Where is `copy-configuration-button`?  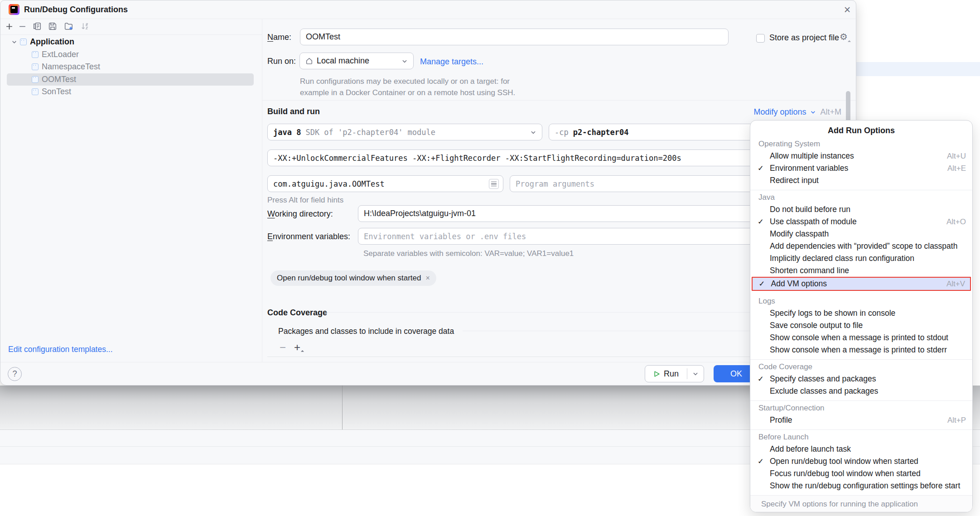 copy-configuration-button is located at coordinates (37, 26).